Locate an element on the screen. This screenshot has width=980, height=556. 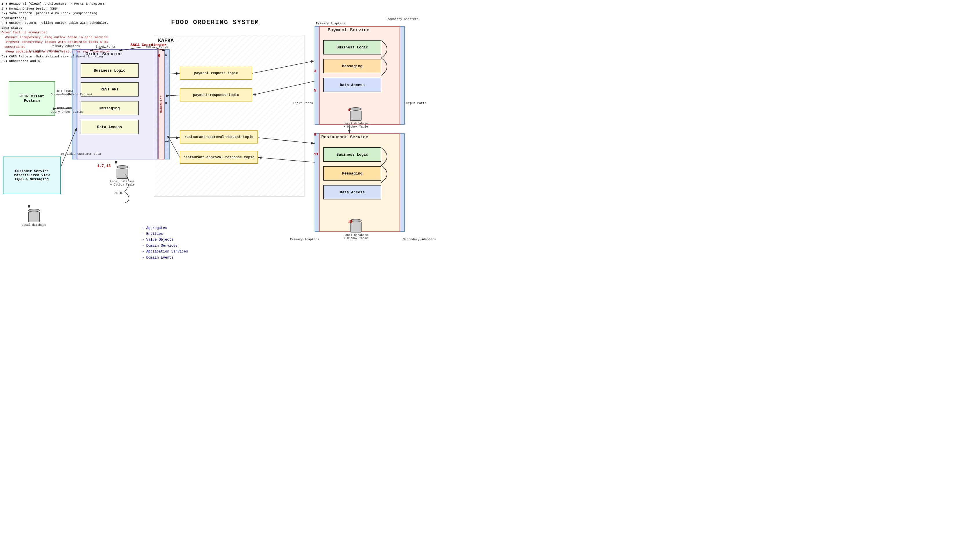
http-get-label: HTTP GET is located at coordinates (65, 108).